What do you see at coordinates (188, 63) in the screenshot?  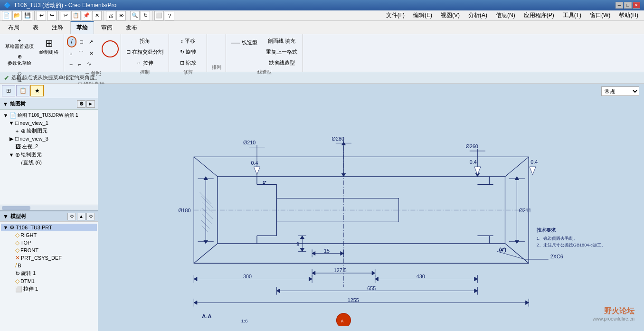 I see `scale-button: ⊡ 缩放` at bounding box center [188, 63].